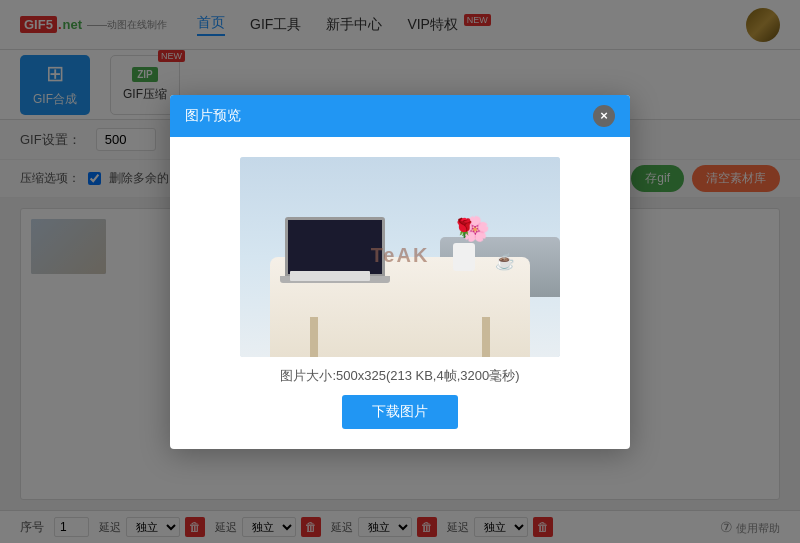 The width and height of the screenshot is (800, 543). What do you see at coordinates (400, 256) in the screenshot?
I see `teak-watermark: TeAK` at bounding box center [400, 256].